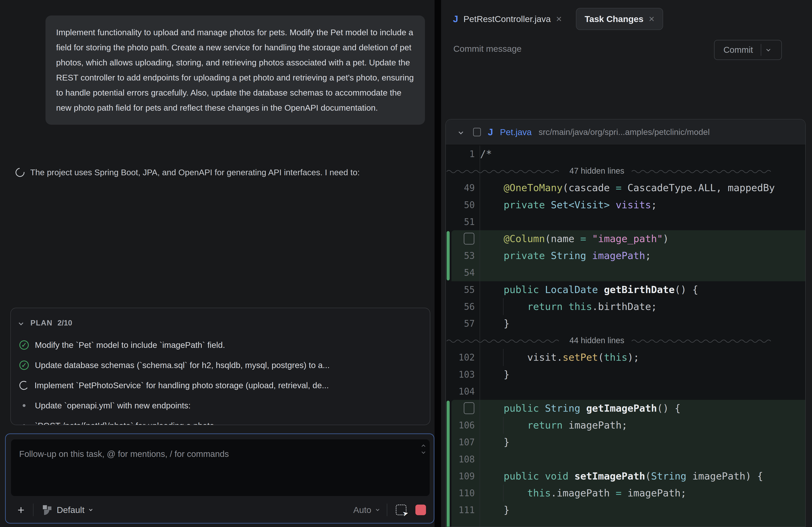 The image size is (812, 527). I want to click on line-number: 56, so click(461, 307).